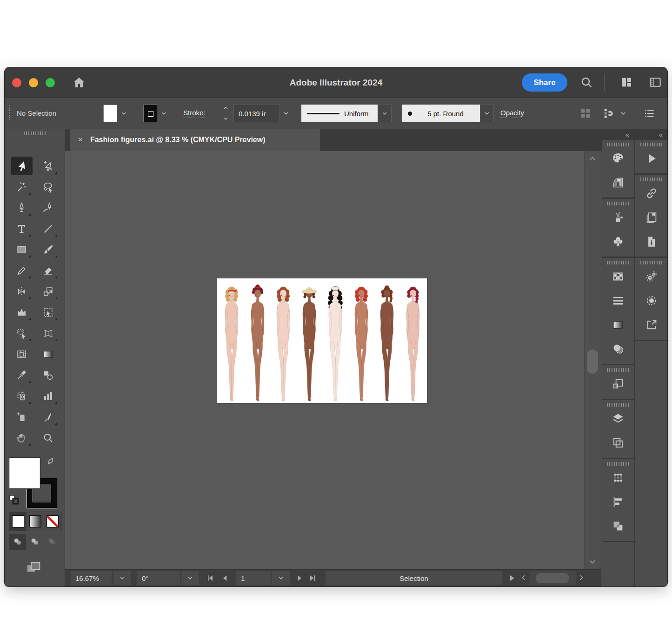  I want to click on panel-swatches-button, so click(618, 277).